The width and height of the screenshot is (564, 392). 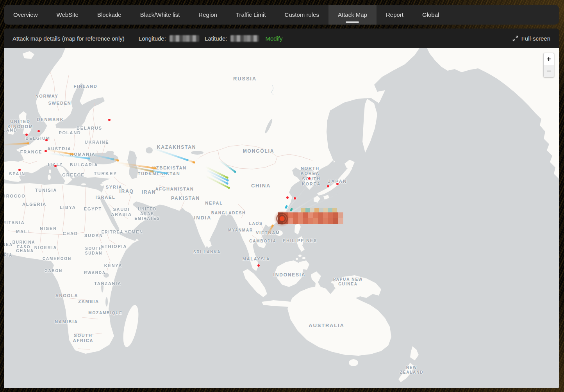 I want to click on fullscreen-label: Full-screen, so click(x=536, y=38).